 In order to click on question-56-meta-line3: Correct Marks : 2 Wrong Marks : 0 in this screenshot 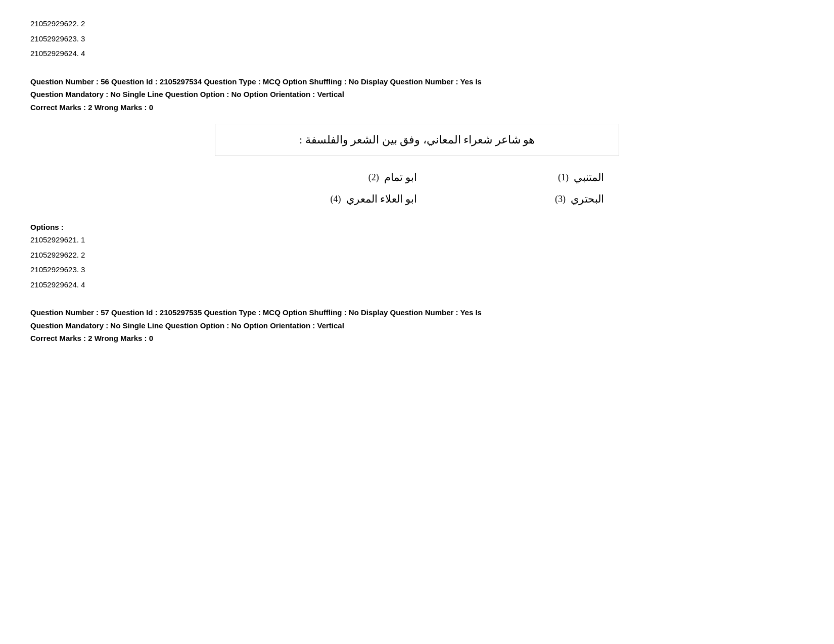, I will do `click(417, 108)`.